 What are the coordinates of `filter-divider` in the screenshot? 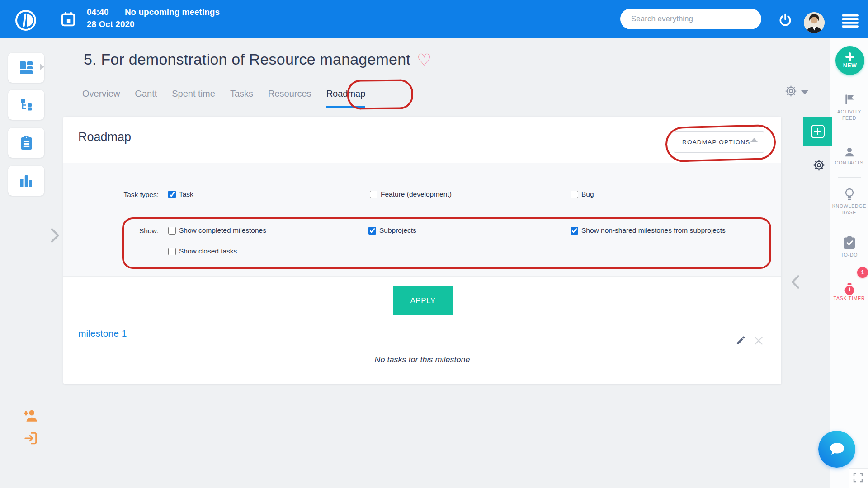 It's located at (422, 212).